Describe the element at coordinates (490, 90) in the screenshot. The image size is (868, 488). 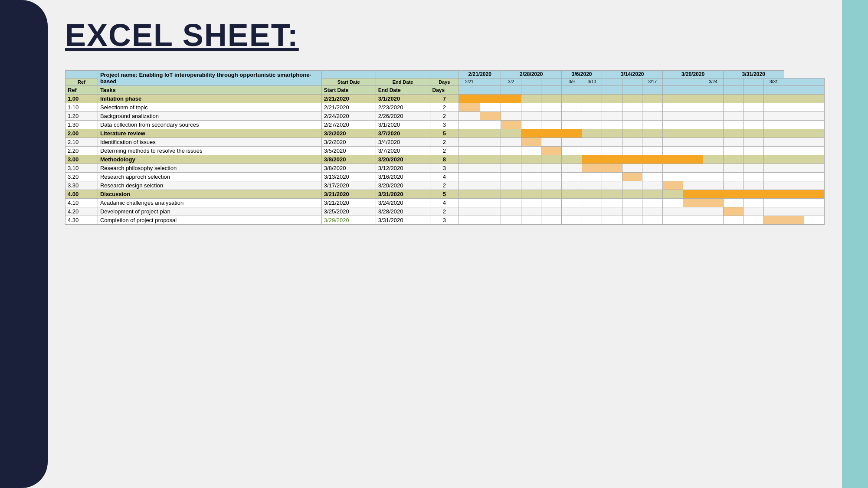
I see `gc2` at that location.